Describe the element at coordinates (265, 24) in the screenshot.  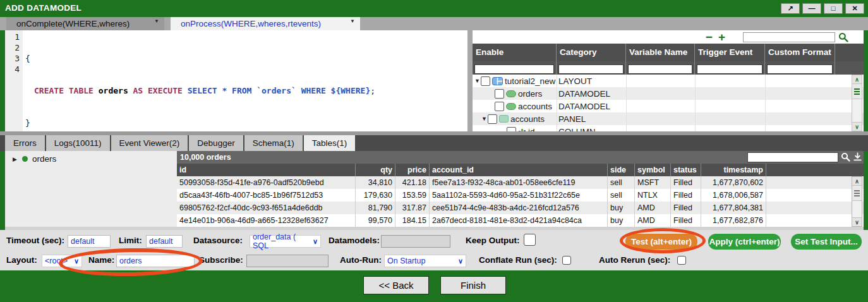
I see `tab-onprocess: onProcess(WHERE,wheres,rtevents) ▼` at that location.